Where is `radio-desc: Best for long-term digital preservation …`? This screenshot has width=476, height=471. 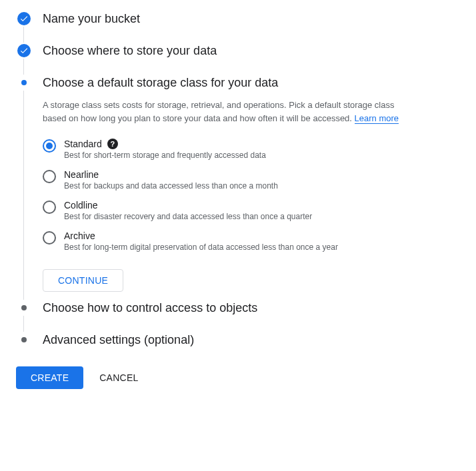
radio-desc: Best for long-term digital preservation … is located at coordinates (262, 247).